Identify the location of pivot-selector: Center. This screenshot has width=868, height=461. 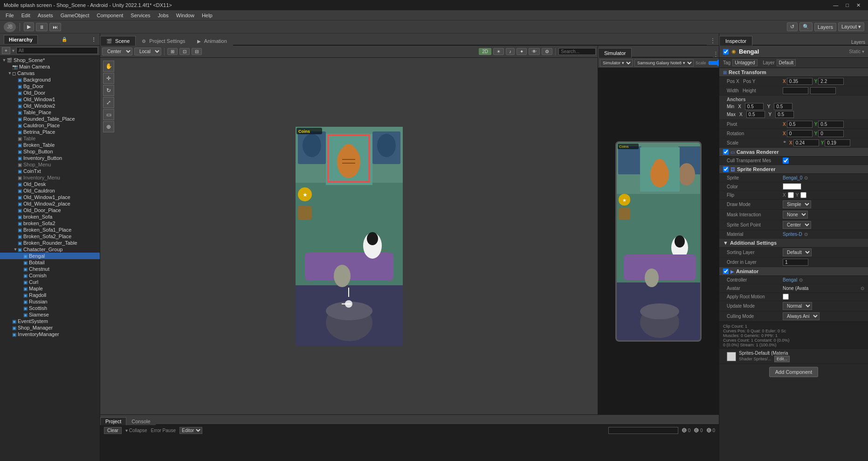
(117, 51).